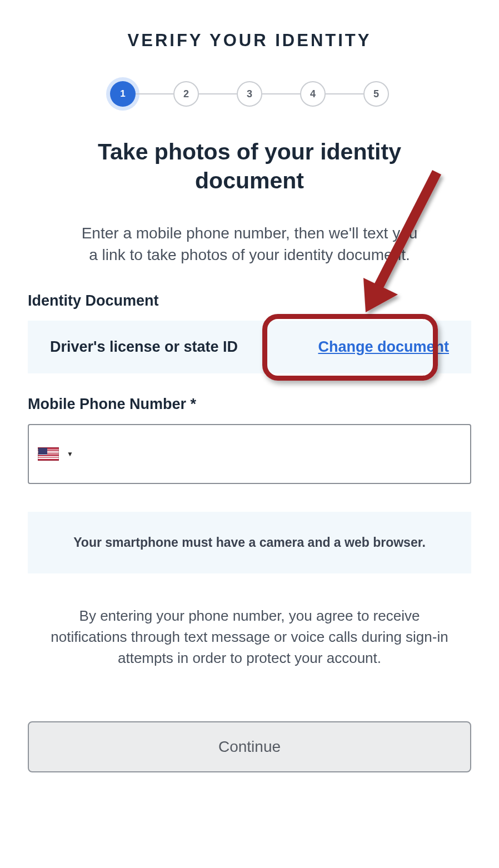 The width and height of the screenshot is (499, 868). Describe the element at coordinates (376, 94) in the screenshot. I see `step-5: 5` at that location.